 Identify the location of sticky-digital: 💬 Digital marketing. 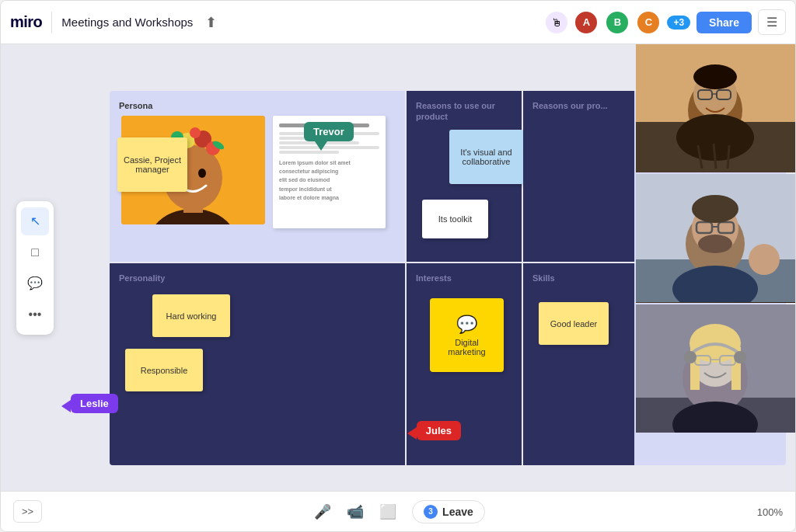
(466, 336).